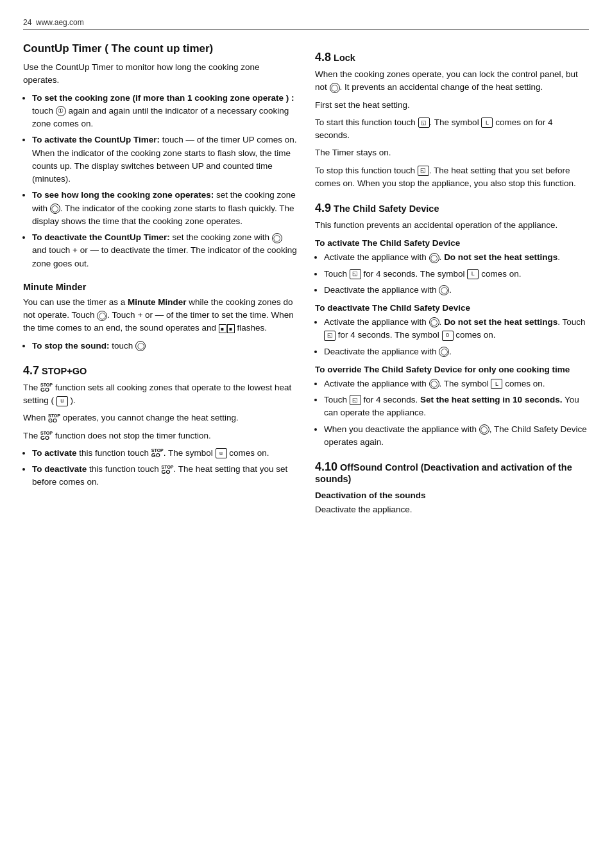 Image resolution: width=612 pixels, height=868 pixels. What do you see at coordinates (355, 274) in the screenshot?
I see `touch-icon-act: ◱` at bounding box center [355, 274].